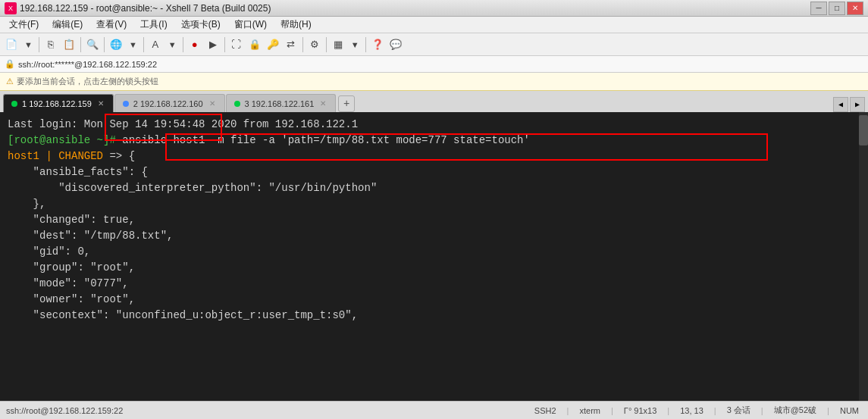  What do you see at coordinates (296, 24) in the screenshot?
I see `menu-help: 帮助(H)` at bounding box center [296, 24].